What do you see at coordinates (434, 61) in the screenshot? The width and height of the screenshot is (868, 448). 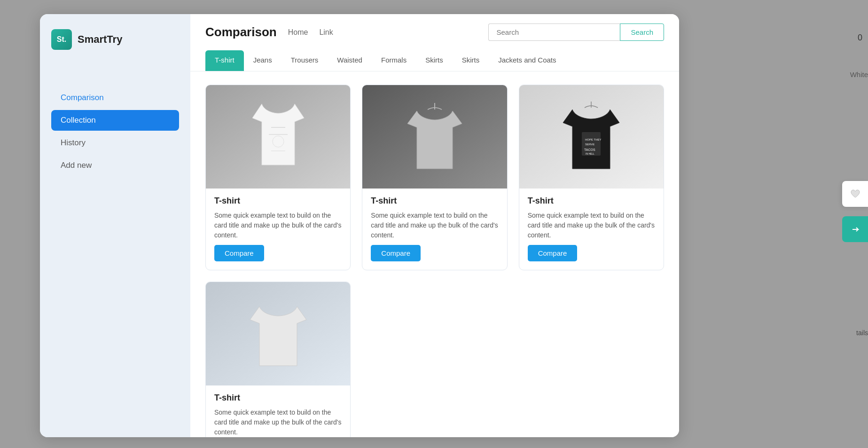 I see `tab-skirts1: Skirts` at bounding box center [434, 61].